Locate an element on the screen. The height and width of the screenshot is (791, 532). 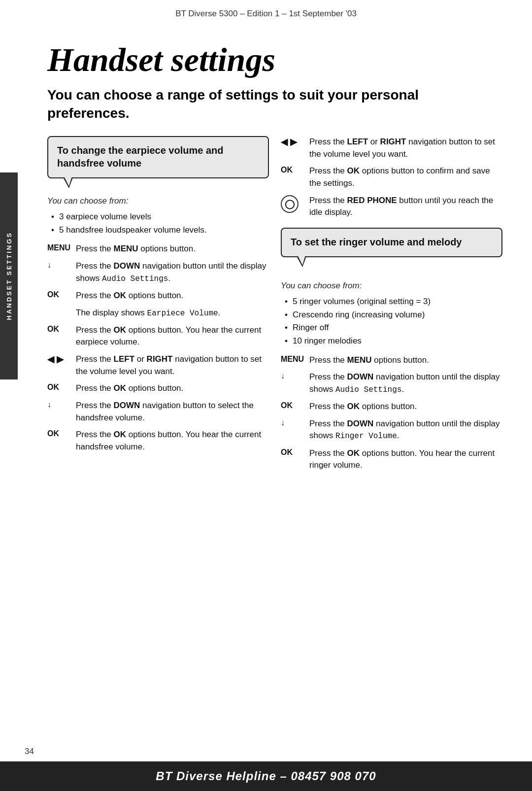
step-text: Press the OK options button to confirm a… is located at coordinates (406, 177).